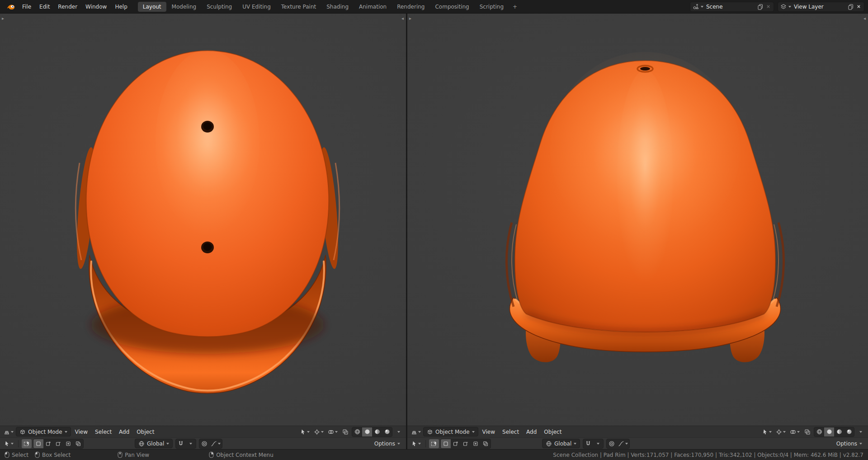  What do you see at coordinates (152, 7) in the screenshot?
I see `tab-layout: Layout` at bounding box center [152, 7].